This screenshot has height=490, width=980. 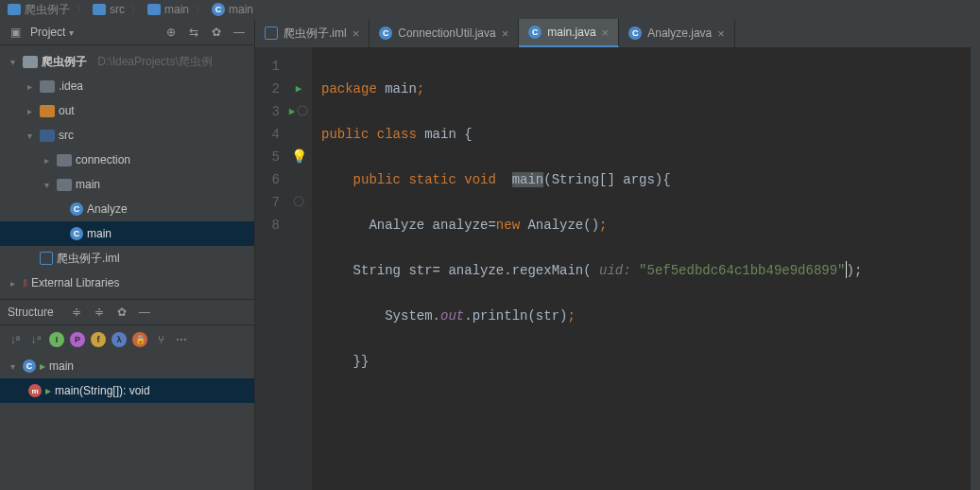 I want to click on structure-tree: ▾C▸main m▸main(String[]): void, so click(x=127, y=378).